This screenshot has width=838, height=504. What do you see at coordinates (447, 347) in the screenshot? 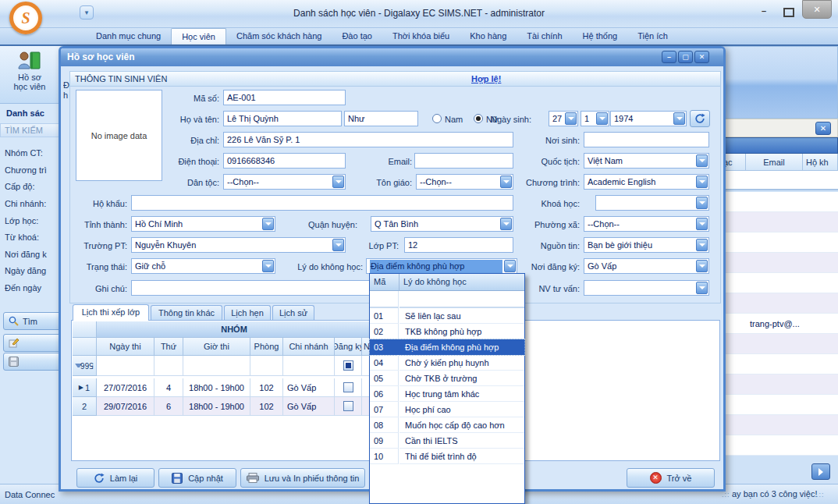
I see `dropdown-row-03-selected: 03 Địa điểm không phù hợp` at bounding box center [447, 347].